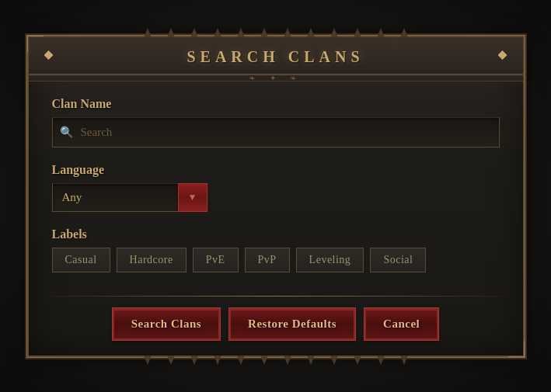 Image resolution: width=551 pixels, height=392 pixels. I want to click on labels-row: Casual Hardcore PvE PvP Leveling Social, so click(276, 260).